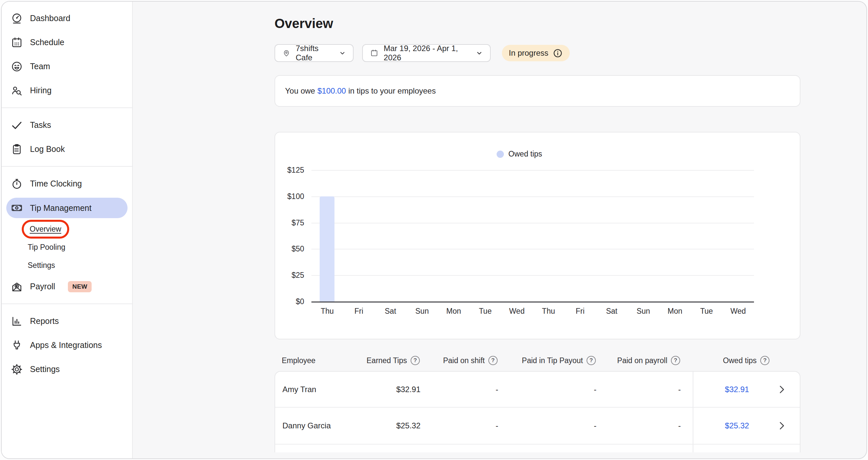 The height and width of the screenshot is (460, 868). Describe the element at coordinates (48, 149) in the screenshot. I see `sidebar-item-label: Log Book` at that location.